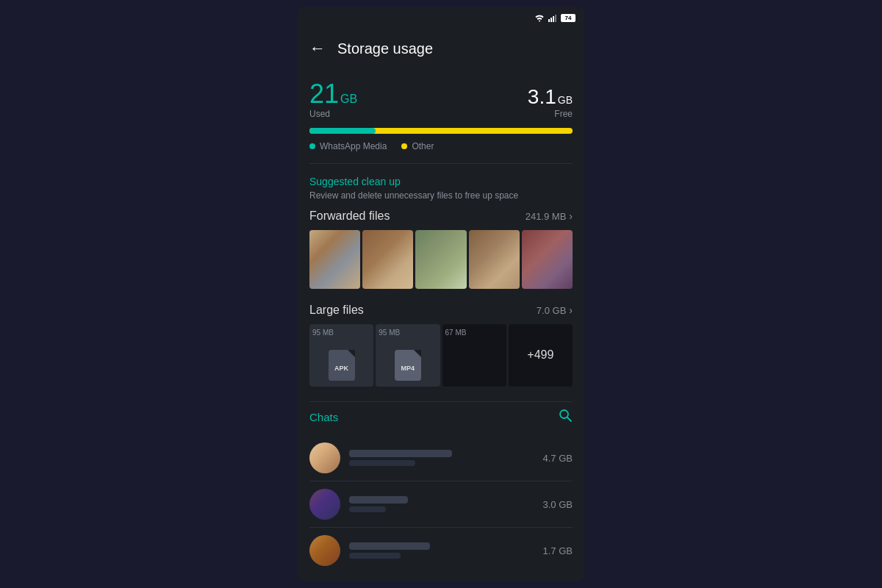 Image resolution: width=882 pixels, height=588 pixels. What do you see at coordinates (475, 356) in the screenshot?
I see `file-dark: 67 MB` at bounding box center [475, 356].